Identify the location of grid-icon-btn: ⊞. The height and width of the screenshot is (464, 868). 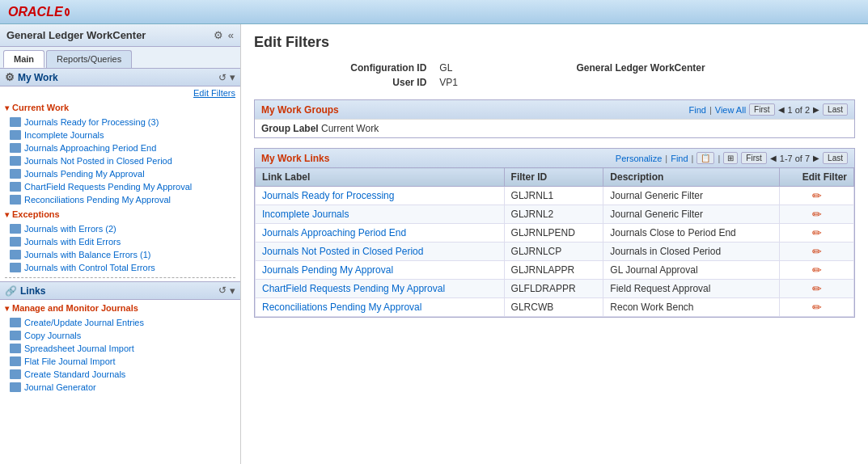
(730, 158).